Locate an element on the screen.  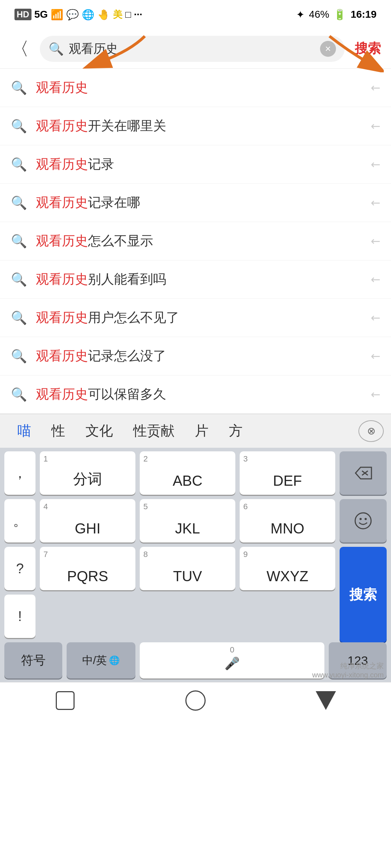
key-space: 0 🎤 is located at coordinates (232, 660).